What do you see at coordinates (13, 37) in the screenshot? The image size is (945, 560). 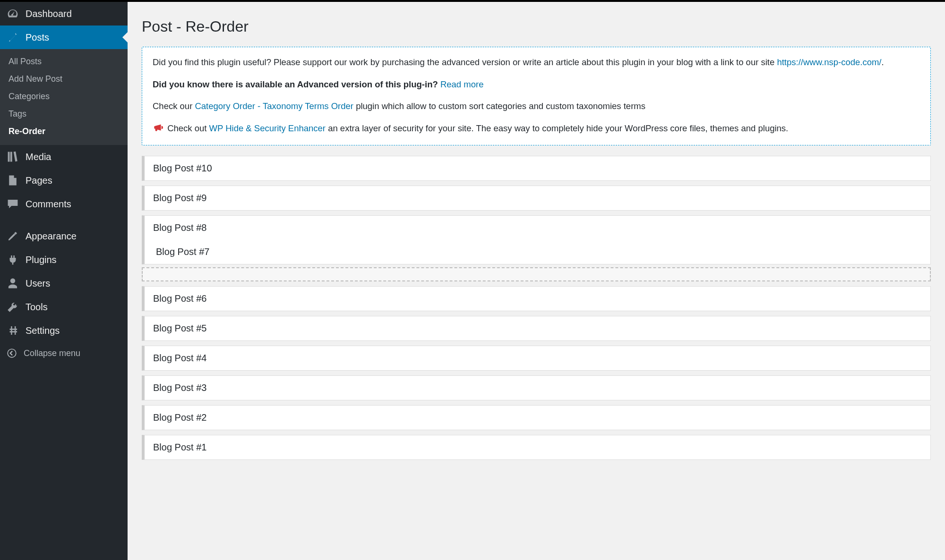 I see `pin-icon` at bounding box center [13, 37].